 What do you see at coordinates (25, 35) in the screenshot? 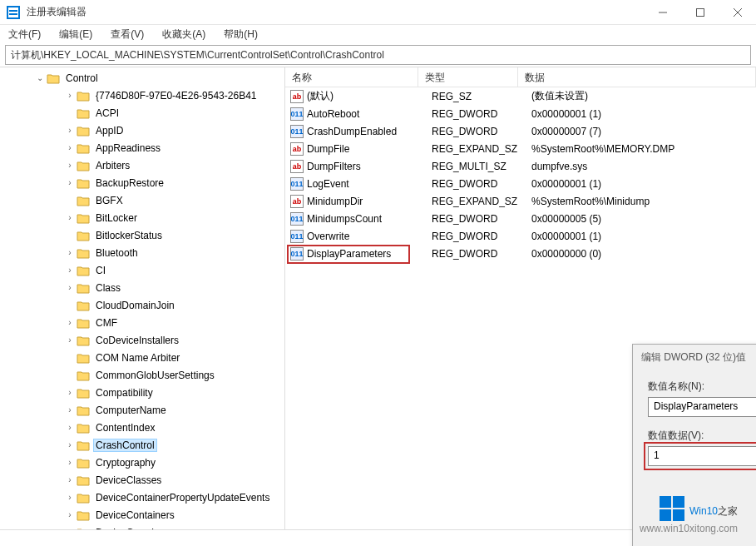
I see `menu-file: 文件(F)` at bounding box center [25, 35].